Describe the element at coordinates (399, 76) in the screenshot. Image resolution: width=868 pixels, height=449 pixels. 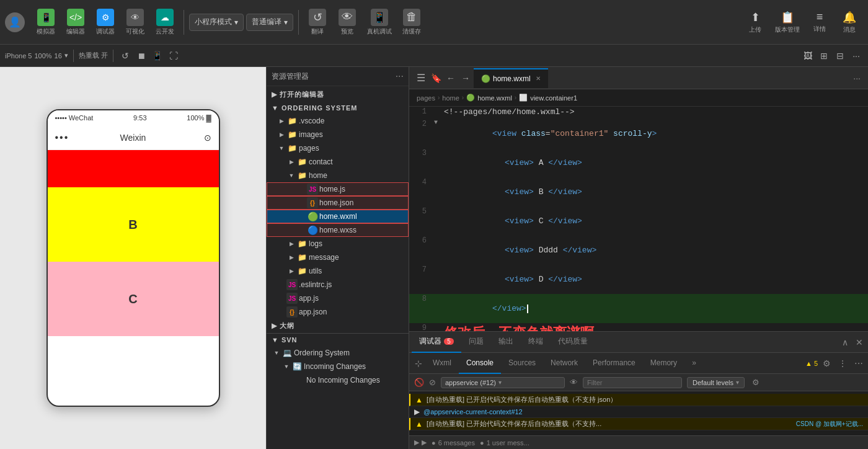
I see `file-panel-options: ···` at that location.